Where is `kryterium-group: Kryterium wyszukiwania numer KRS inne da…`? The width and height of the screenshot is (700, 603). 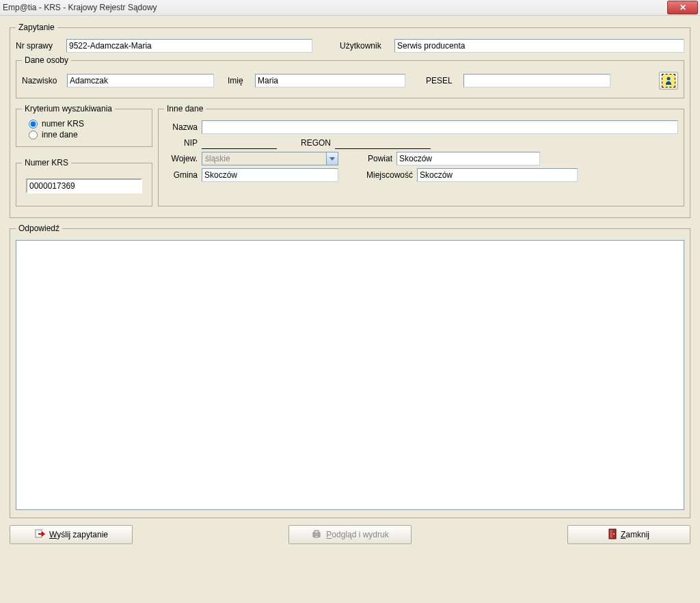
kryterium-group: Kryterium wyszukiwania numer KRS inne da… is located at coordinates (84, 126).